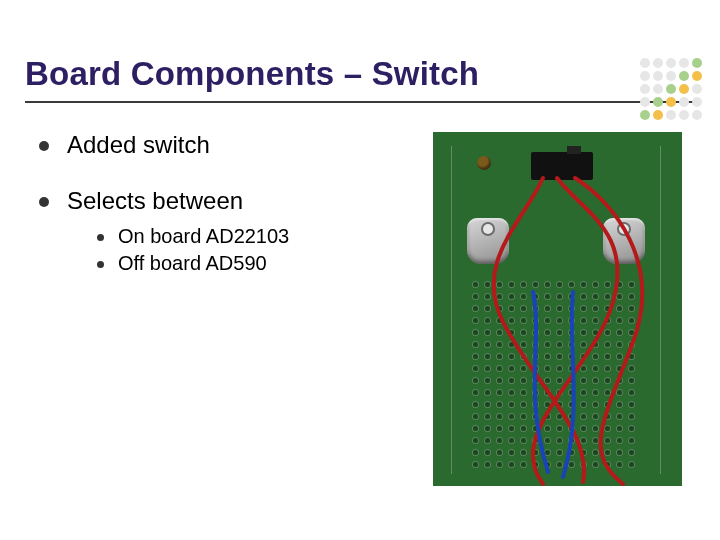 The image size is (720, 540). Describe the element at coordinates (671, 89) in the screenshot. I see `corner-dot-grid` at that location.